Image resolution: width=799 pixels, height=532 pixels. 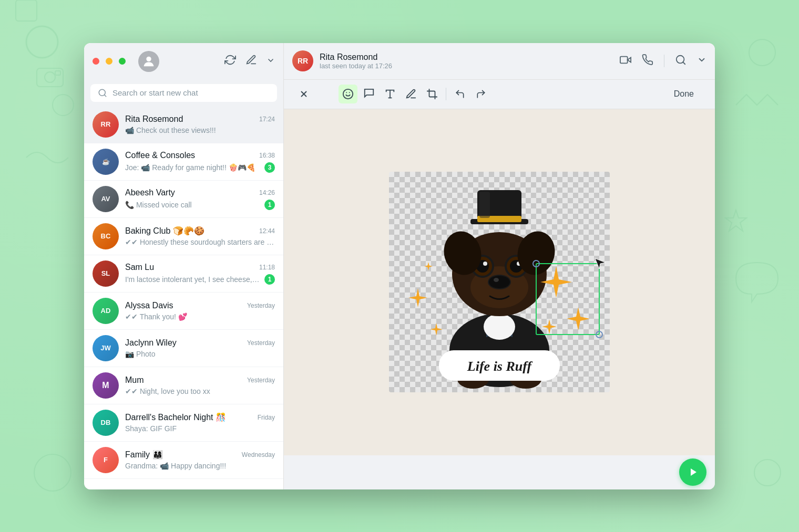 What do you see at coordinates (267, 231) in the screenshot?
I see `chat-time: 12:44` at bounding box center [267, 231].